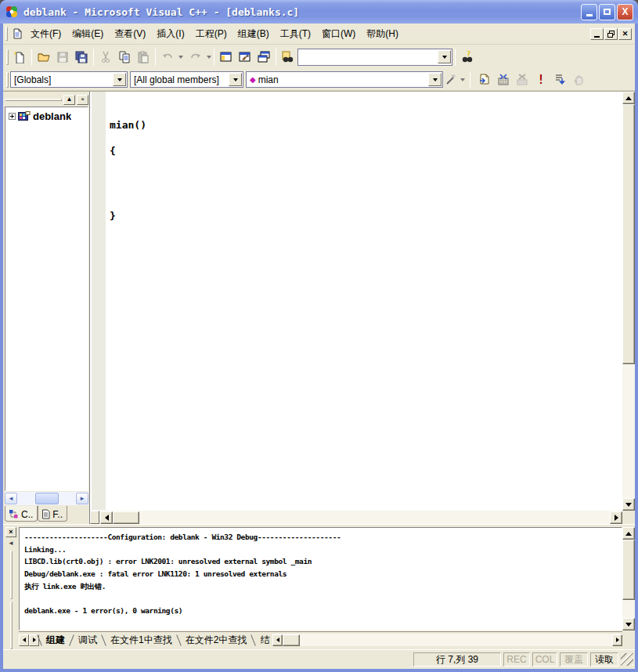 The height and width of the screenshot is (672, 638). What do you see at coordinates (47, 498) in the screenshot?
I see `workspace-hscroll-thumb` at bounding box center [47, 498].